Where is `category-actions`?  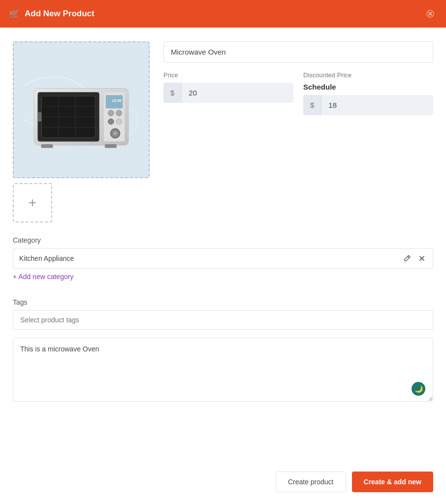
category-actions is located at coordinates (414, 258).